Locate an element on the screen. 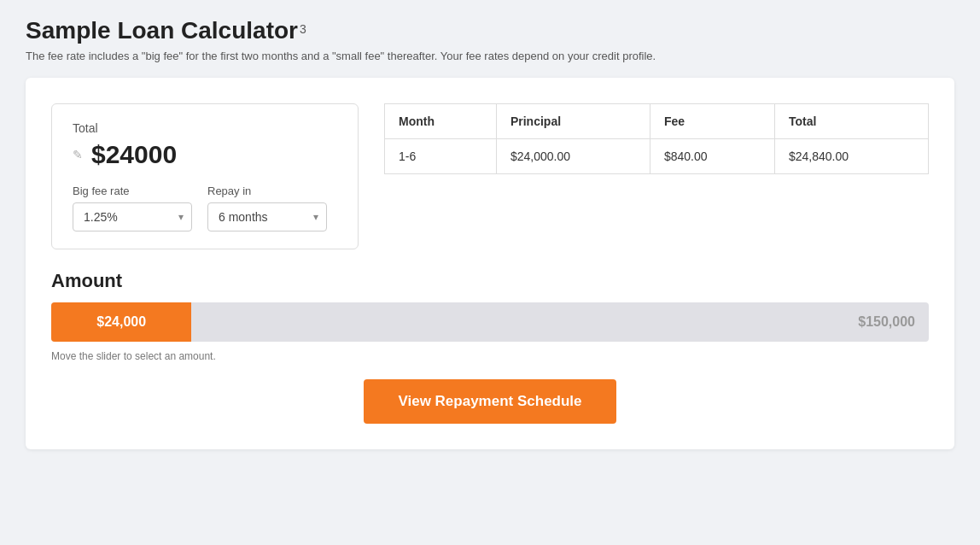 The height and width of the screenshot is (545, 980). repay-in-select: 3 months 6 months 12 months 24 months is located at coordinates (267, 217).